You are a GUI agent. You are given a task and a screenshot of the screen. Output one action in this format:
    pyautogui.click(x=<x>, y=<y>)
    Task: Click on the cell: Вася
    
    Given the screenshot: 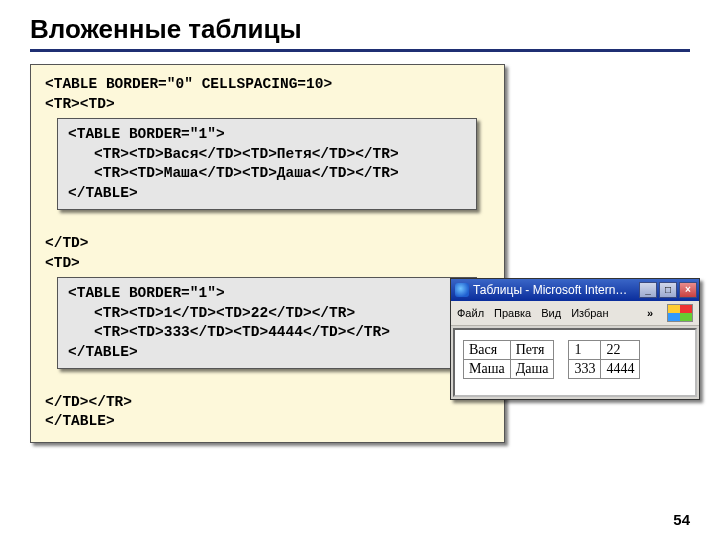 What is the action you would take?
    pyautogui.click(x=488, y=350)
    